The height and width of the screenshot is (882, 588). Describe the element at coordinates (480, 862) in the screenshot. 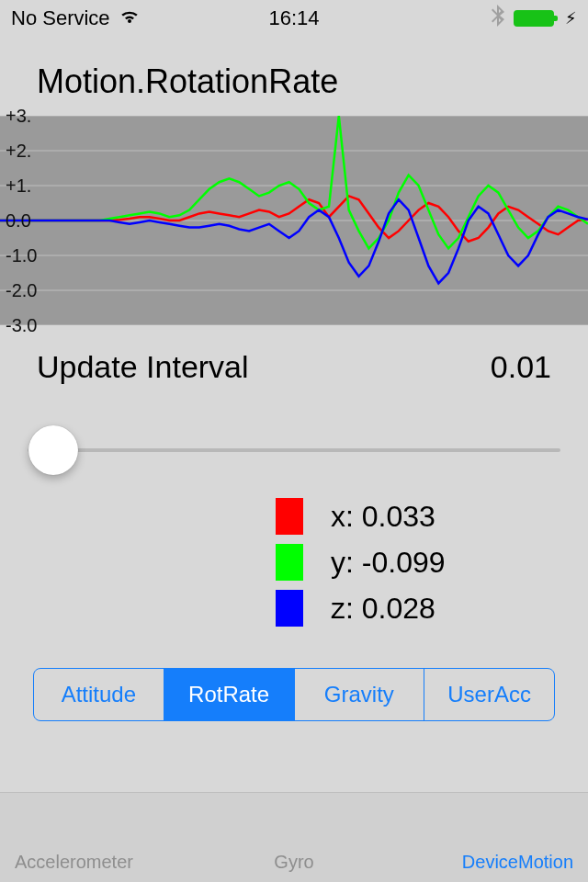

I see `tab-devicemotion: DeviceMotion` at that location.